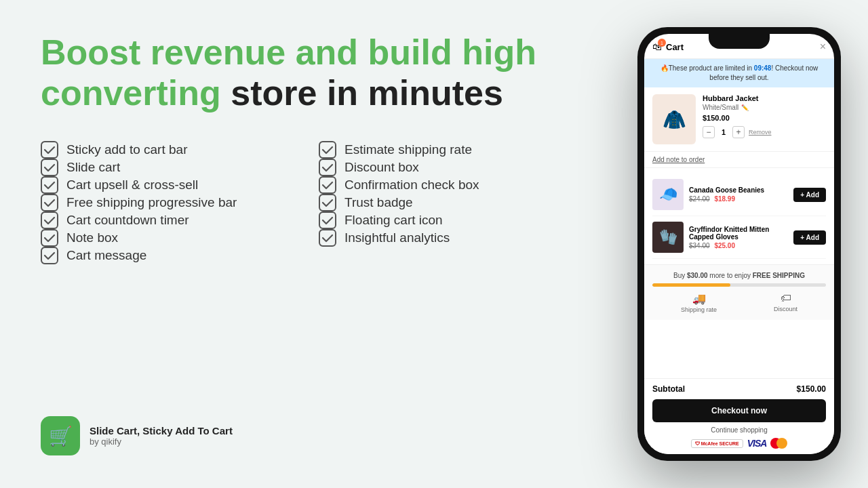 Image resolution: width=868 pixels, height=488 pixels. Describe the element at coordinates (709, 132) in the screenshot. I see `qty-decrease-button: −` at that location.